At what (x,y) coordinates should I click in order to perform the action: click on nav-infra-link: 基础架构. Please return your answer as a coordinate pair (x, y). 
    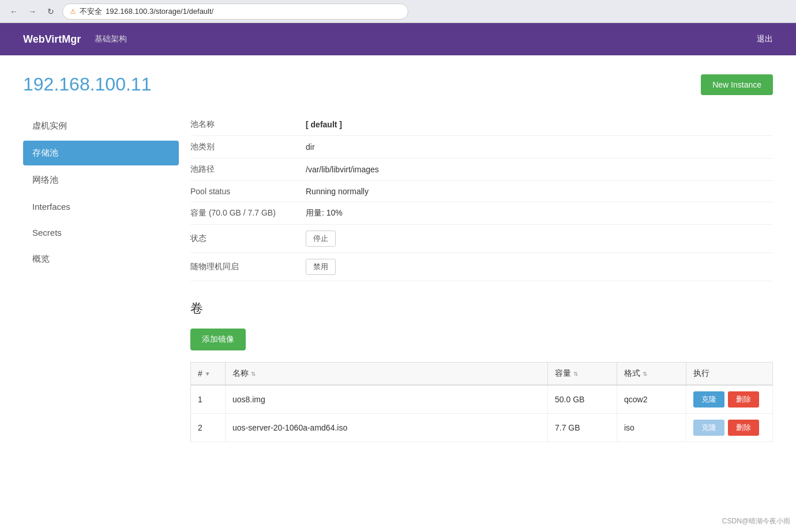
    Looking at the image, I should click on (111, 39).